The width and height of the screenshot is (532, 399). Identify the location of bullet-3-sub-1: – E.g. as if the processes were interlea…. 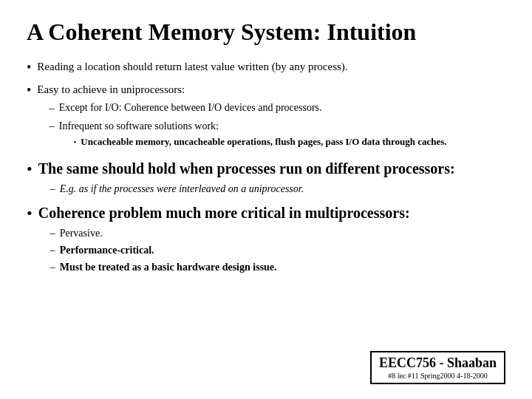
(278, 189).